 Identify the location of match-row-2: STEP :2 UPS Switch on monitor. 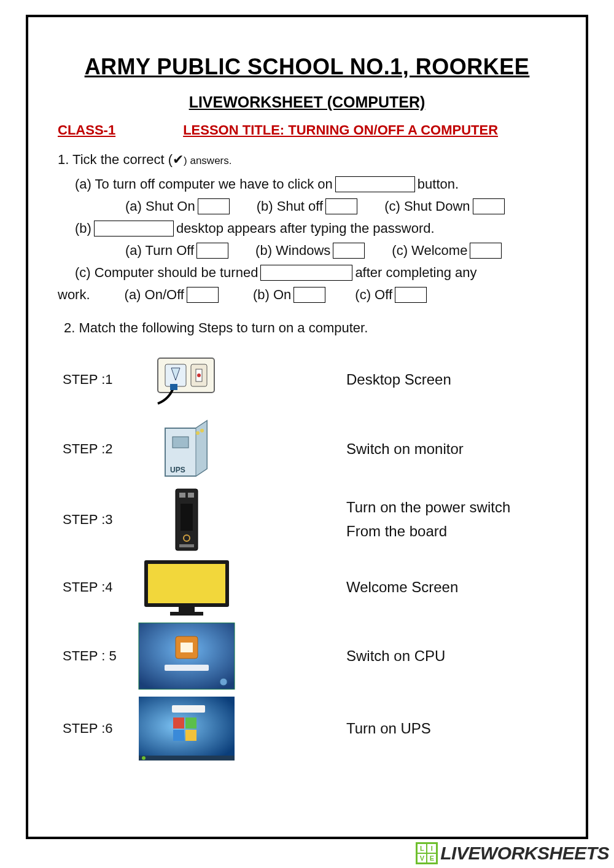
(307, 448).